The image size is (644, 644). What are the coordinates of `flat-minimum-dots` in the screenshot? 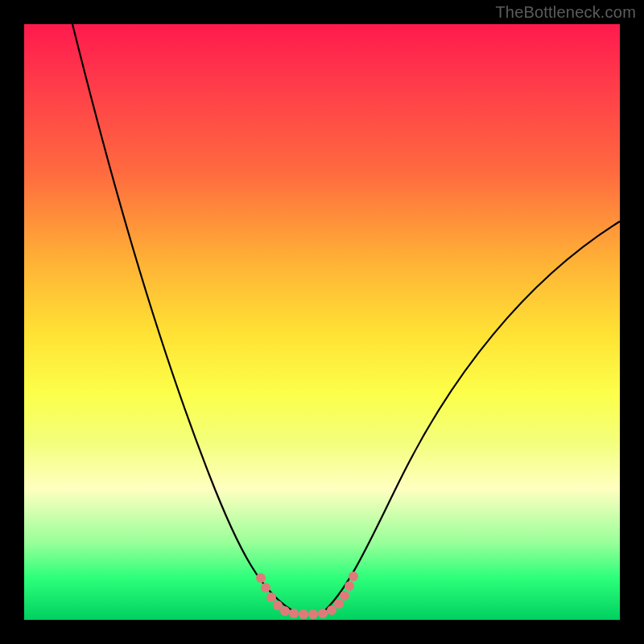 It's located at (308, 596).